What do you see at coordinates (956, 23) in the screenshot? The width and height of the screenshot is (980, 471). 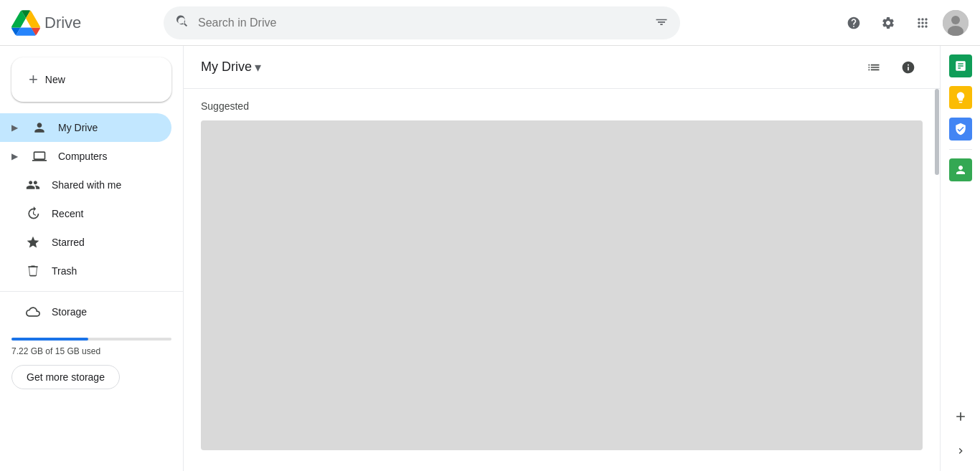 I see `user-avatar` at bounding box center [956, 23].